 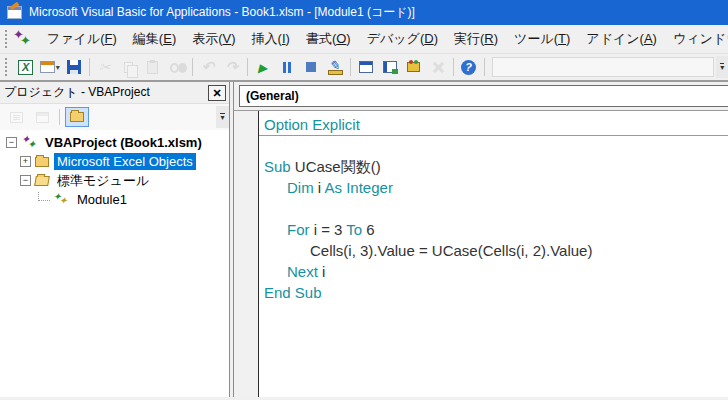 What do you see at coordinates (129, 67) in the screenshot?
I see `copy-button` at bounding box center [129, 67].